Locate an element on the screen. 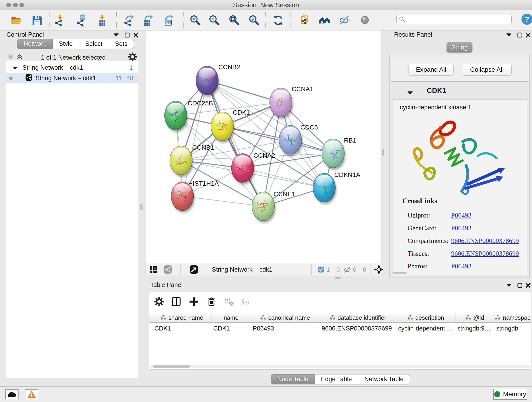 The image size is (532, 402). tab-edge-table: Edge Table is located at coordinates (337, 379).